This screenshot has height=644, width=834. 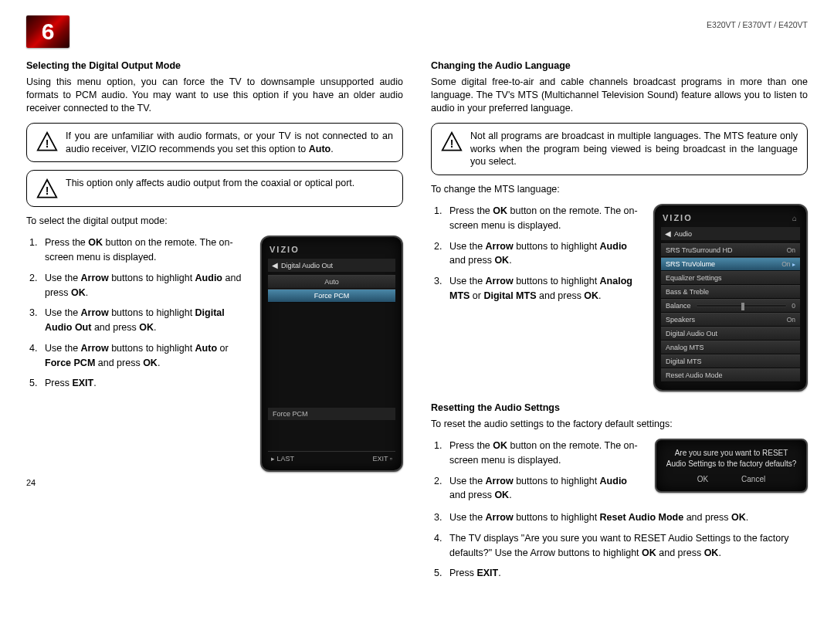 I want to click on callout-auto-recommend: ! If you are unfamiliar with audio forma…, so click(x=215, y=143).